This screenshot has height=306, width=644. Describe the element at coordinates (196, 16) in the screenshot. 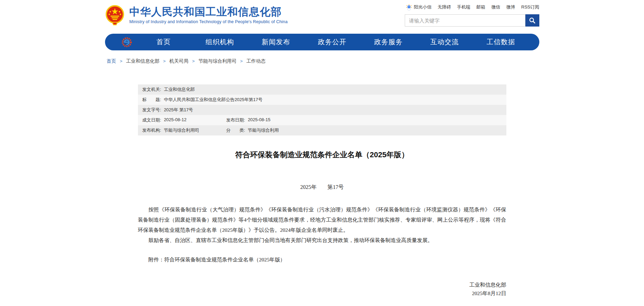

I see `site-brand: 中华人民共和国工业和信息化部 Ministry of Industry and …` at that location.